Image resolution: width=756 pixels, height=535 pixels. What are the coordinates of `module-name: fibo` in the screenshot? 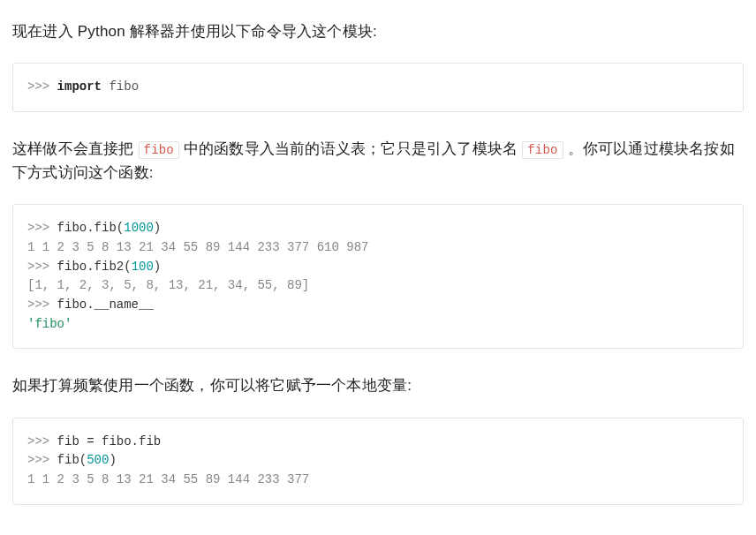 It's located at (124, 87).